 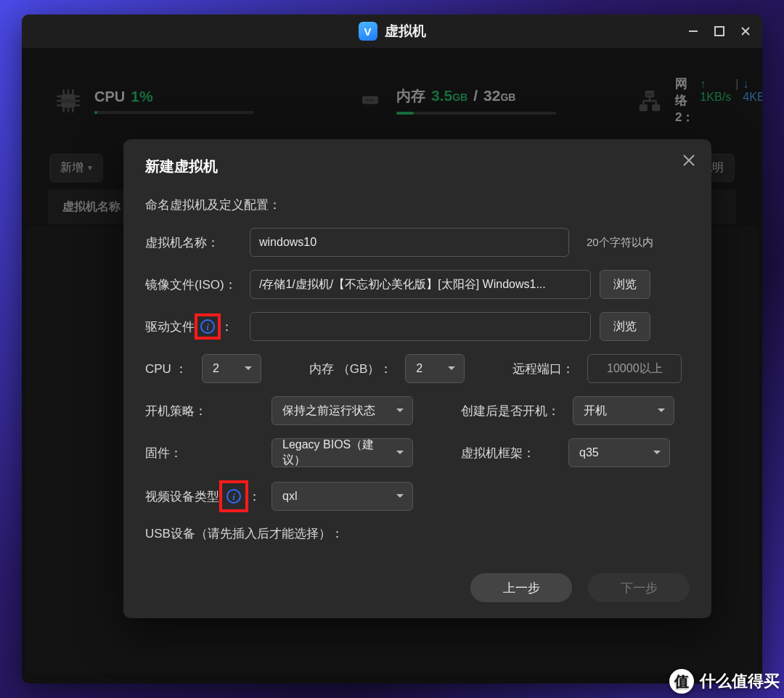 What do you see at coordinates (634, 369) in the screenshot?
I see `port-input: 10000以上` at bounding box center [634, 369].